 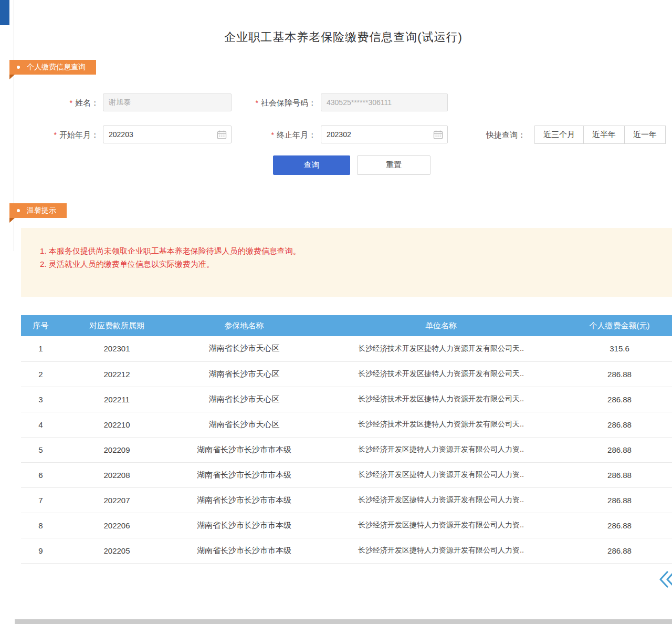 I want to click on table-cell: 9, so click(x=41, y=550).